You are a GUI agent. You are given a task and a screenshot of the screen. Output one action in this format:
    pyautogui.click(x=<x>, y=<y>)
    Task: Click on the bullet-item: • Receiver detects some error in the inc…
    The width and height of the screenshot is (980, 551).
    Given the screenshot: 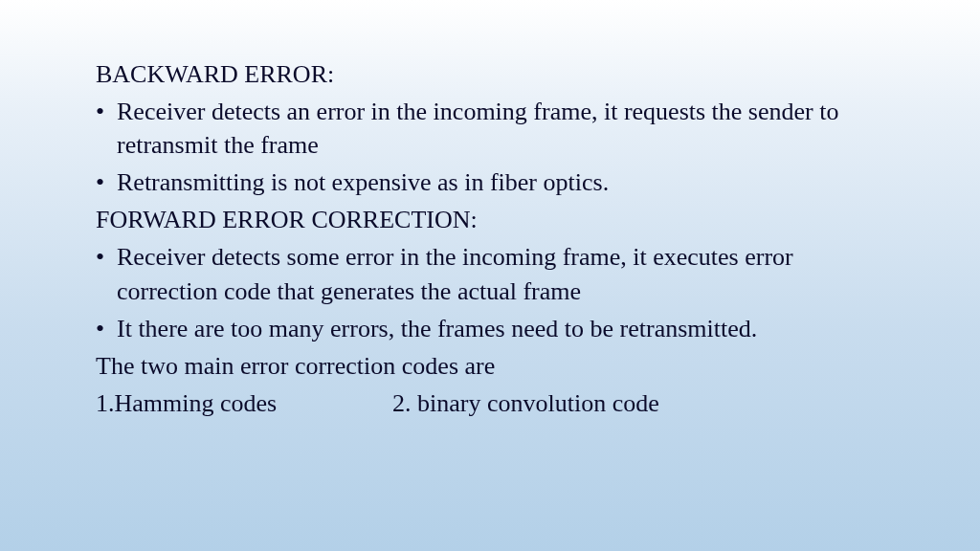 What is the action you would take?
    pyautogui.click(x=490, y=274)
    